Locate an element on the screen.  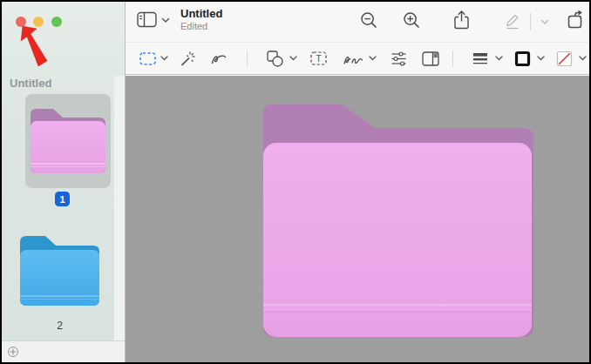
add-page-button is located at coordinates (13, 352).